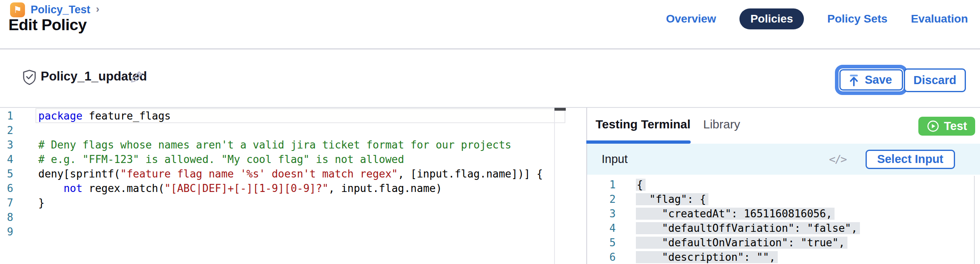  What do you see at coordinates (780, 257) in the screenshot?
I see `code-line: 6 "description": "",` at bounding box center [780, 257].